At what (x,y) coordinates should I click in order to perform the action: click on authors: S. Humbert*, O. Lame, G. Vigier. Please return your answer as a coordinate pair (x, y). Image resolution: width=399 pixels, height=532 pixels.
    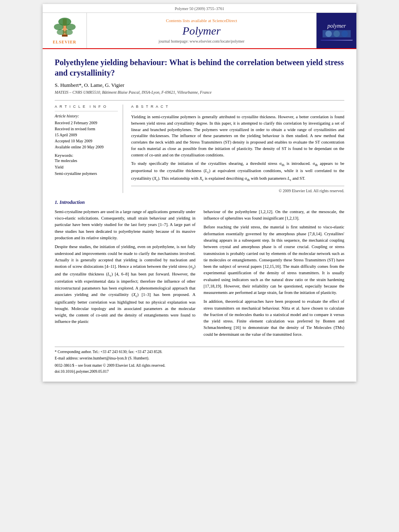
    Looking at the image, I should click on (200, 85).